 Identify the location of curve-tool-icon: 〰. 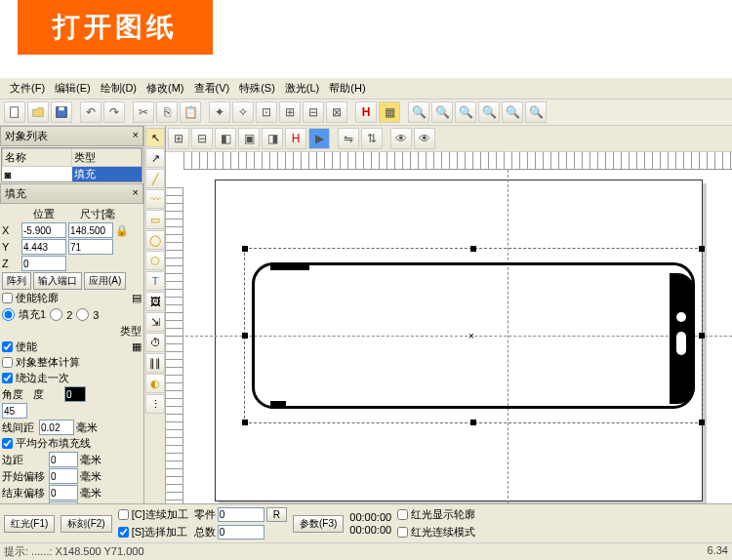
(155, 199).